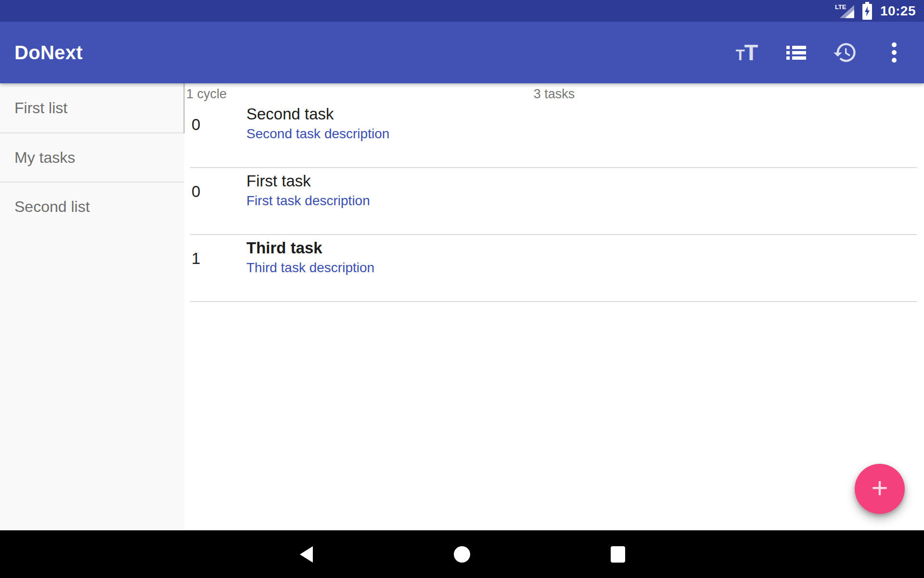 This screenshot has width=924, height=578. Describe the element at coordinates (462, 554) in the screenshot. I see `android-nav-bar` at that location.